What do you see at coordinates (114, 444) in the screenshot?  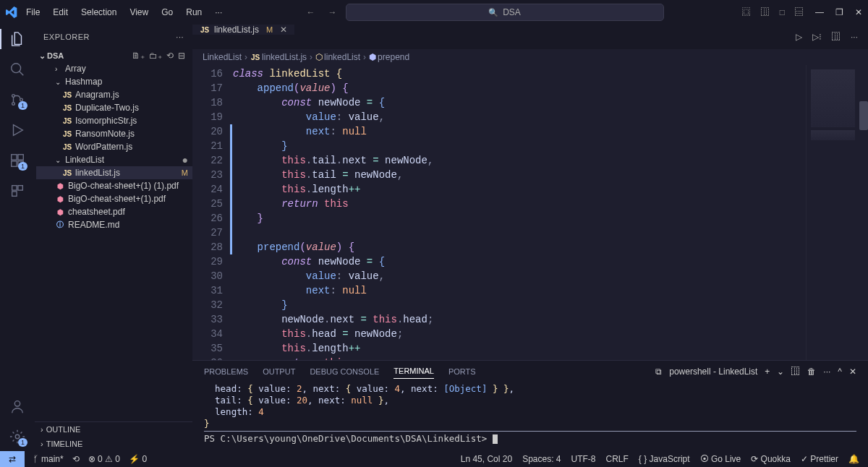 I see `timeline-section: ›TIMELINE` at bounding box center [114, 444].